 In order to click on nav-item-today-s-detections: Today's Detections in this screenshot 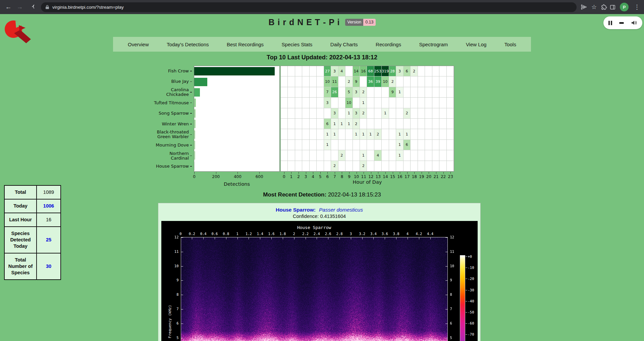, I will do `click(188, 44)`.